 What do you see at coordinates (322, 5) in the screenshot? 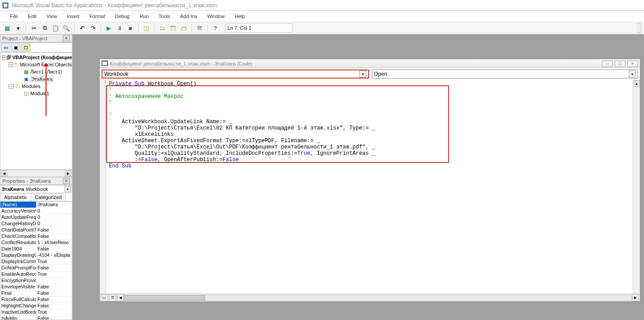
I see `app-title-bar: Microsoft Visual Basic for Applications …` at bounding box center [322, 5].